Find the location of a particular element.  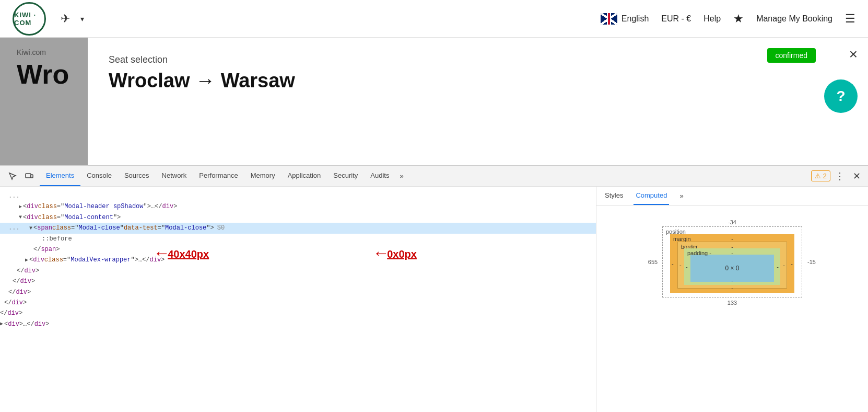

devtools-tabs: Elements Console Sources Network Perform… is located at coordinates (224, 176).